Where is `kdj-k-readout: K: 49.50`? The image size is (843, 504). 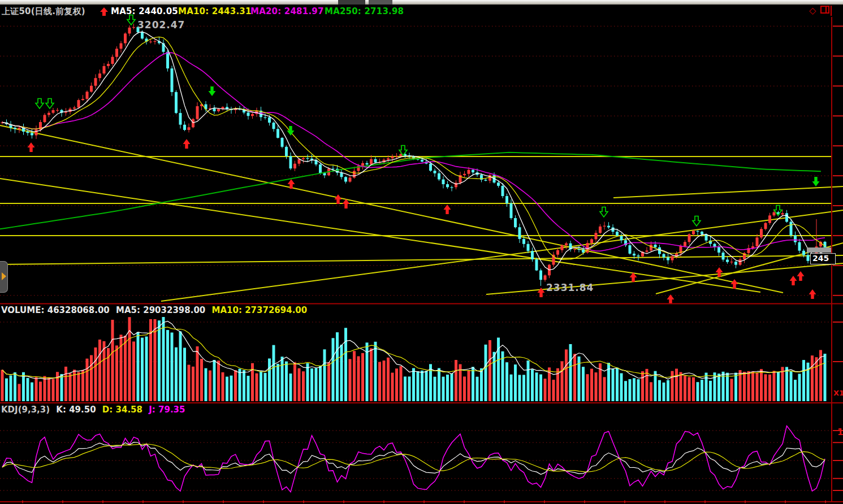
kdj-k-readout: K: 49.50 is located at coordinates (76, 410).